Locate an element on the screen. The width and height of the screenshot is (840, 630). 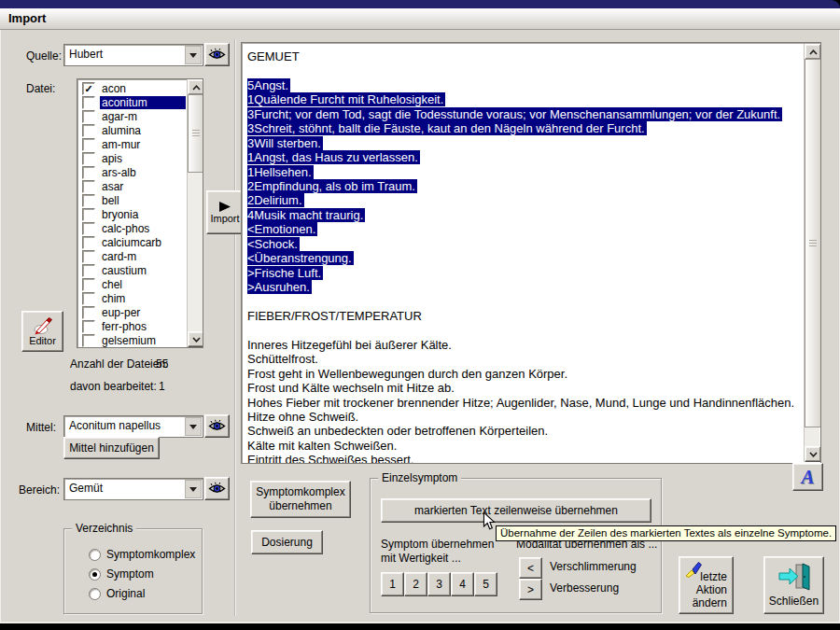
quelle-view-button is located at coordinates (217, 54).